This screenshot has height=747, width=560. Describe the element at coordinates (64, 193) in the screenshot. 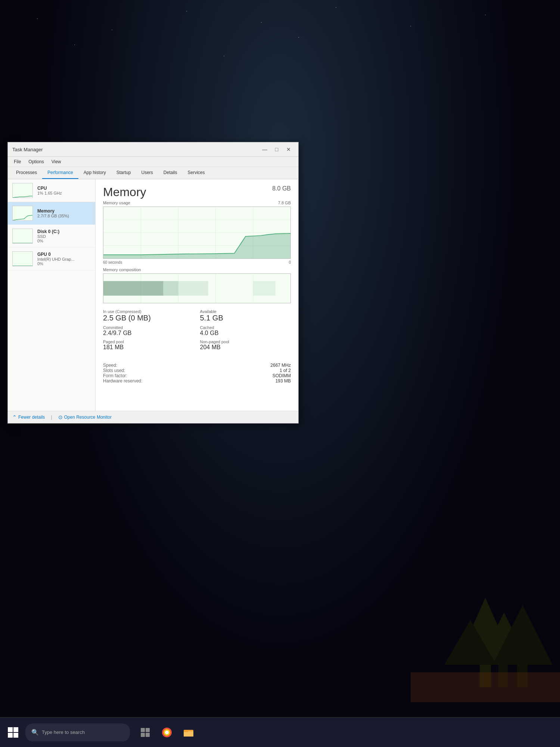

I see `cpu-usage: 1% 1.65 GHz` at that location.